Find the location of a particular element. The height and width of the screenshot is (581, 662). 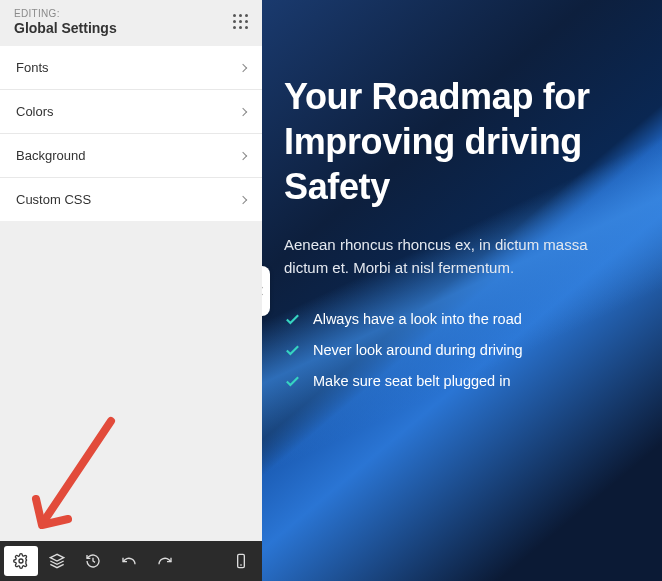

layers-icon is located at coordinates (57, 561).